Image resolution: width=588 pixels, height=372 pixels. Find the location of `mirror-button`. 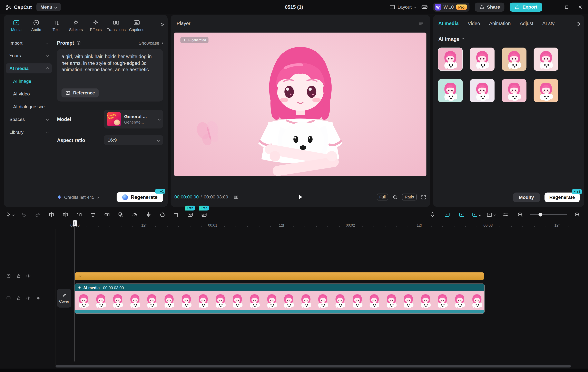

mirror-button is located at coordinates (148, 215).